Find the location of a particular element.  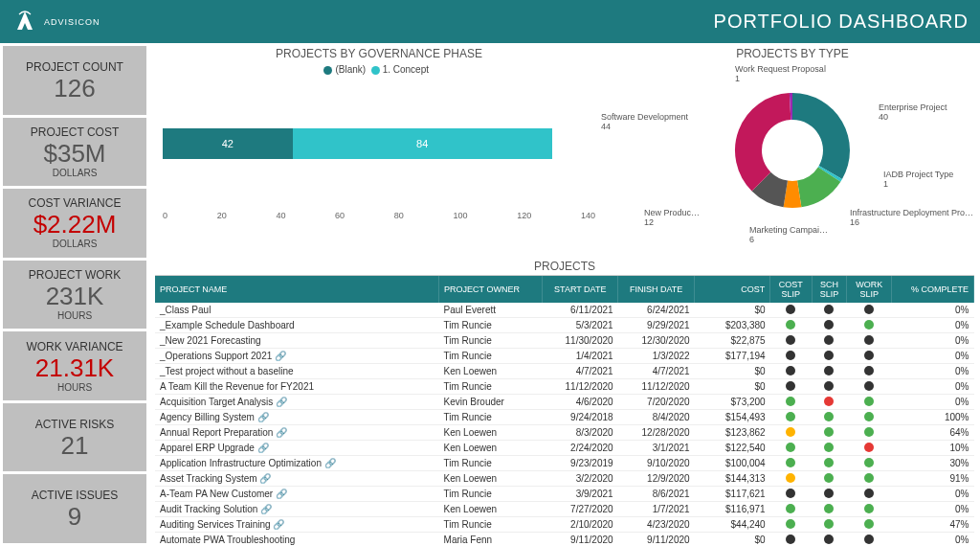

column-header: WORKSLIP is located at coordinates (869, 289).